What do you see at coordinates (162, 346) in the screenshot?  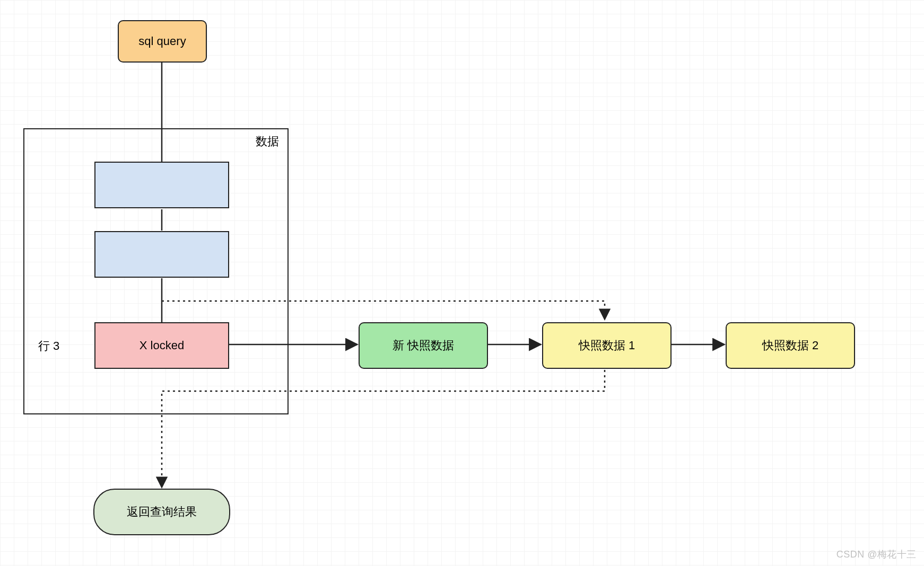 I see `data-row-3-locked: X locked` at bounding box center [162, 346].